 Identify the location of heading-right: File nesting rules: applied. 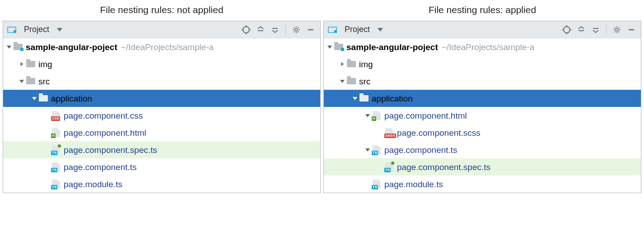
(482, 11).